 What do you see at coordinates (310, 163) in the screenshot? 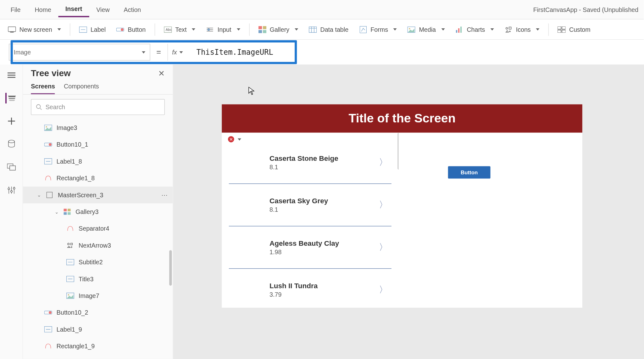
I see `gallery-item: Caserta Stone Beige8.1〉` at bounding box center [310, 163].